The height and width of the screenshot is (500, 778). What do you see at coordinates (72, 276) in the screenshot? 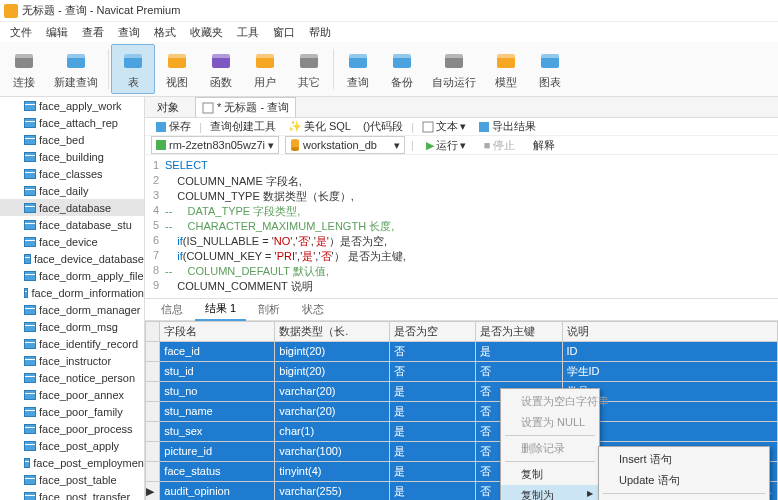
I see `table-item: face_dorm_apply_file` at bounding box center [72, 276].